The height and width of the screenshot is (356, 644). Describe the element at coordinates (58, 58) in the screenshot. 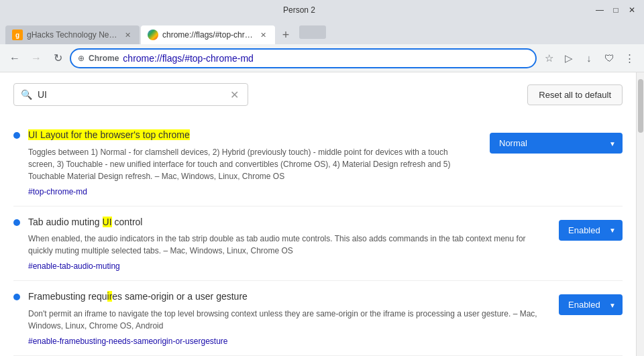

I see `reload-button: ↻` at that location.